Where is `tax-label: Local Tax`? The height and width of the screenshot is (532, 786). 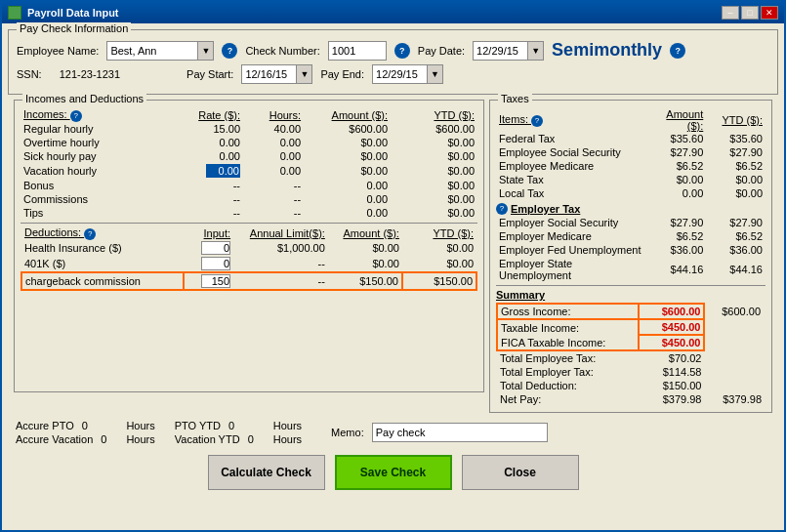
tax-label: Local Tax is located at coordinates (572, 193).